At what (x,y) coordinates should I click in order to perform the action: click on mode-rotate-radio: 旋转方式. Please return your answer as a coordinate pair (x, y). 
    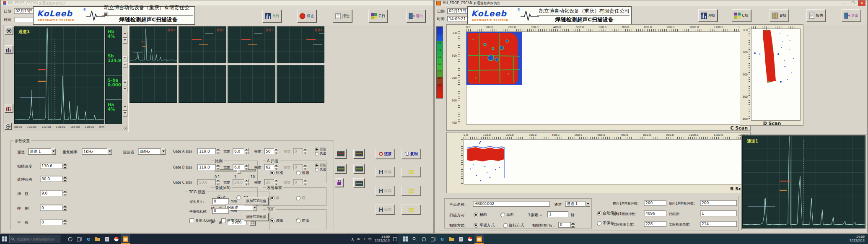
    Looking at the image, I should click on (513, 226).